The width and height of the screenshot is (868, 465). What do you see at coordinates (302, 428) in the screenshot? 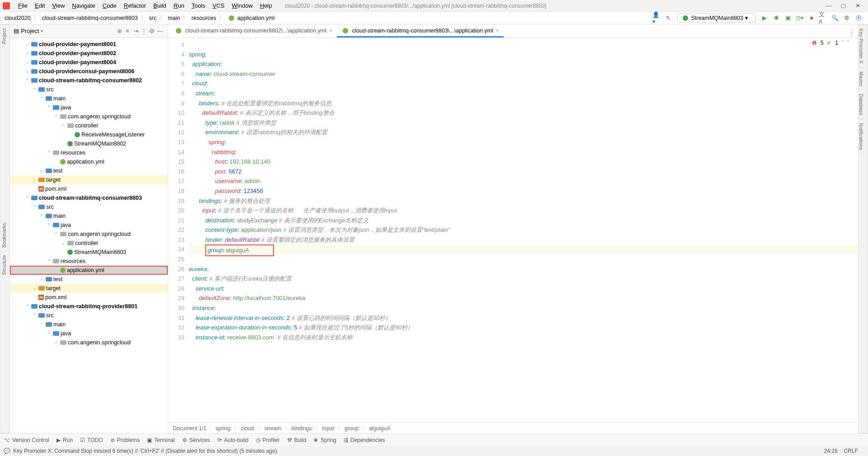
I see `code-breadcrumb: bindings:` at bounding box center [302, 428].